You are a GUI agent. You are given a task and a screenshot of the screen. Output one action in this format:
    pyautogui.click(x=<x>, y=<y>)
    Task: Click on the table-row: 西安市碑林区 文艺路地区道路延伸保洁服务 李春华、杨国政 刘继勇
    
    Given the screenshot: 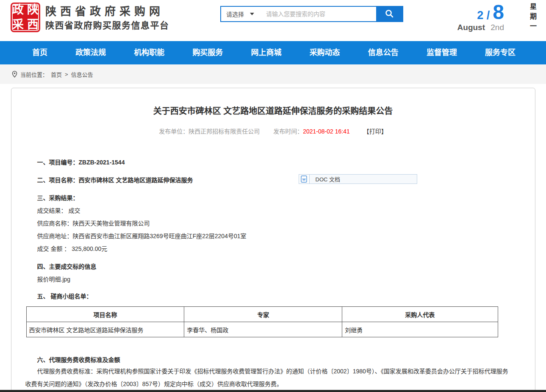 What is the action you would take?
    pyautogui.click(x=262, y=330)
    